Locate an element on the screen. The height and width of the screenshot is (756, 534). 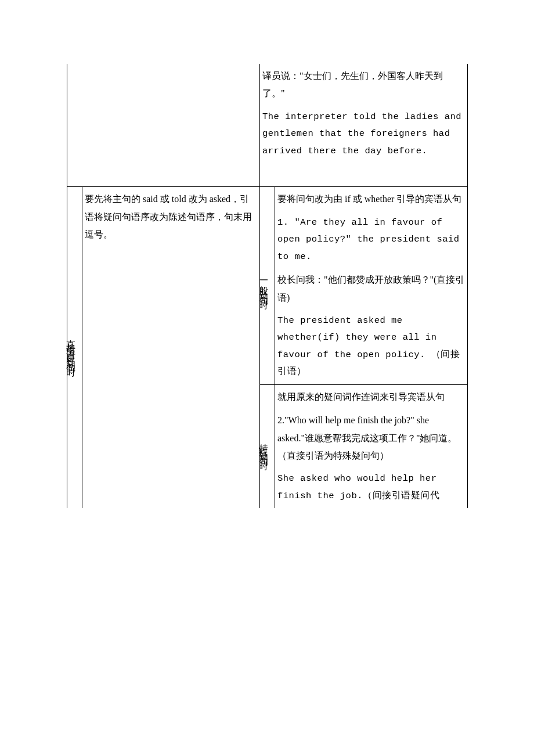
table-row: 译员说："女士们，先生们，外国客人昨天到了。" The interpreter … is located at coordinates (268, 125).